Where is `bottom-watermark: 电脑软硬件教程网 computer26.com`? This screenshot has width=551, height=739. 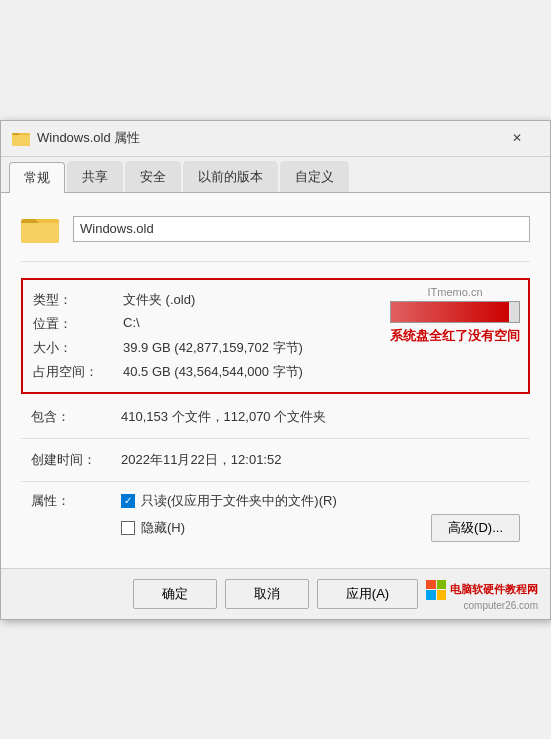 bottom-watermark: 电脑软硬件教程网 computer26.com is located at coordinates (482, 596).